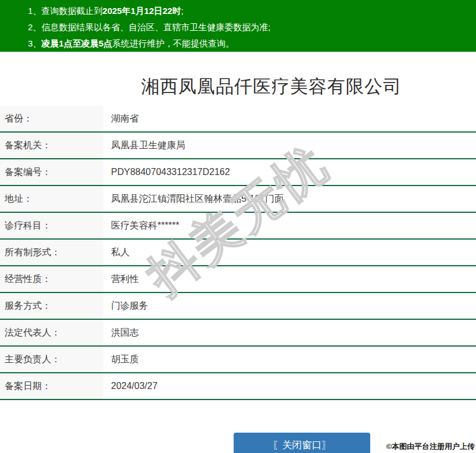  What do you see at coordinates (52, 386) in the screenshot?
I see `row-label: 备案日期：` at bounding box center [52, 386].